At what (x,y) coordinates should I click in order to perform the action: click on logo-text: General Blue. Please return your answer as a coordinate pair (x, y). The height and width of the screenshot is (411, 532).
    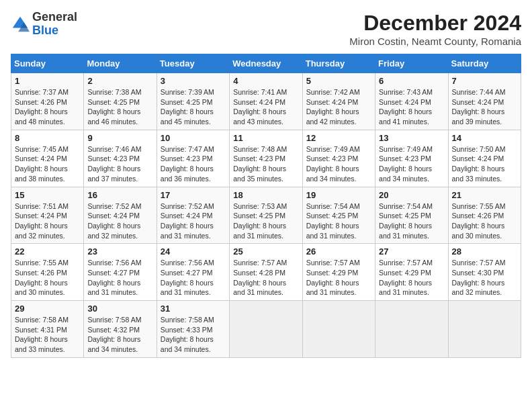
    Looking at the image, I should click on (55, 24).